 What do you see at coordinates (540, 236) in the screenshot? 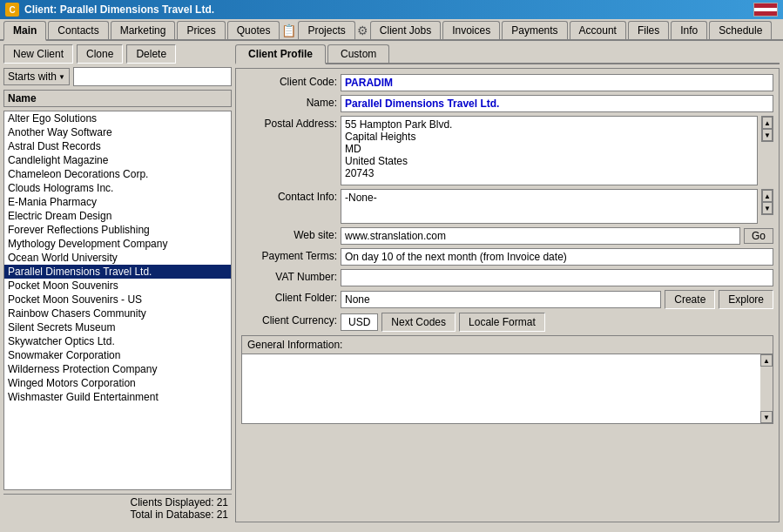
I see `website-value: www.stranslation.com` at bounding box center [540, 236].